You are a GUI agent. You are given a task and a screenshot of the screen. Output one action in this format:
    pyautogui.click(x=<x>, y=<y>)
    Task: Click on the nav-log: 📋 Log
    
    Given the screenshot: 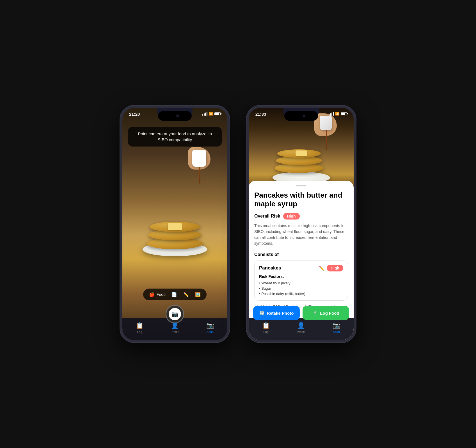 What is the action you would take?
    pyautogui.click(x=140, y=328)
    